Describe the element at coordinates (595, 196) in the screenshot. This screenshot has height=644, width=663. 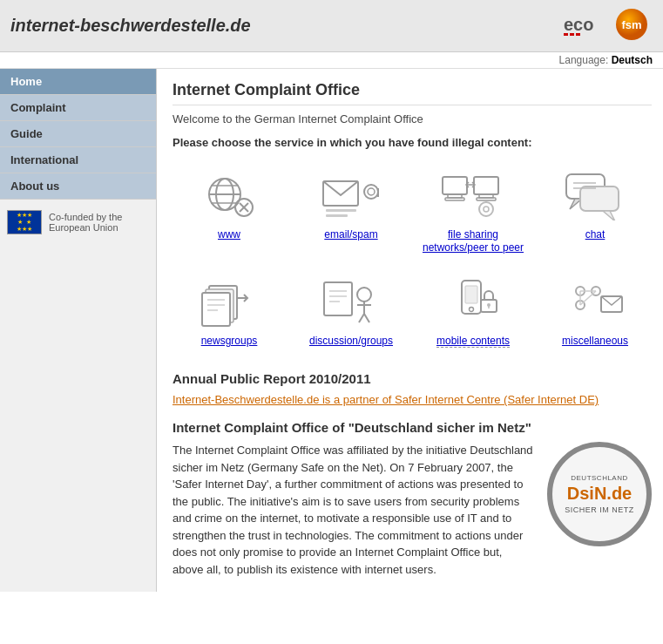
I see `chat-icon` at that location.